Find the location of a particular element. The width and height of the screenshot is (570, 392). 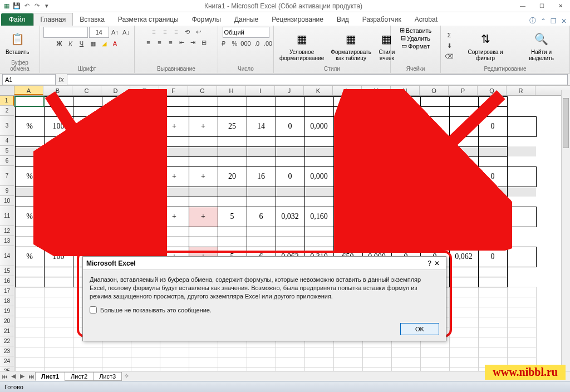

sheet-nav-first-icon: ⏮ is located at coordinates (4, 376).